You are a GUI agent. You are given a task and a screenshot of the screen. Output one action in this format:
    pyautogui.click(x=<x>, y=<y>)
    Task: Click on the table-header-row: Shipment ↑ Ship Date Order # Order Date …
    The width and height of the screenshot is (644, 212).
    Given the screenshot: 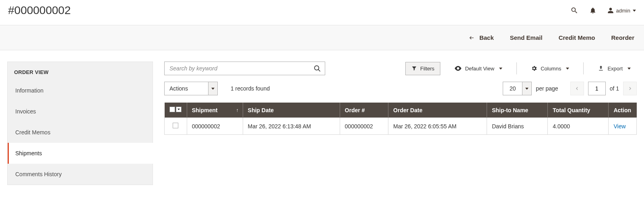 What is the action you would take?
    pyautogui.click(x=401, y=110)
    